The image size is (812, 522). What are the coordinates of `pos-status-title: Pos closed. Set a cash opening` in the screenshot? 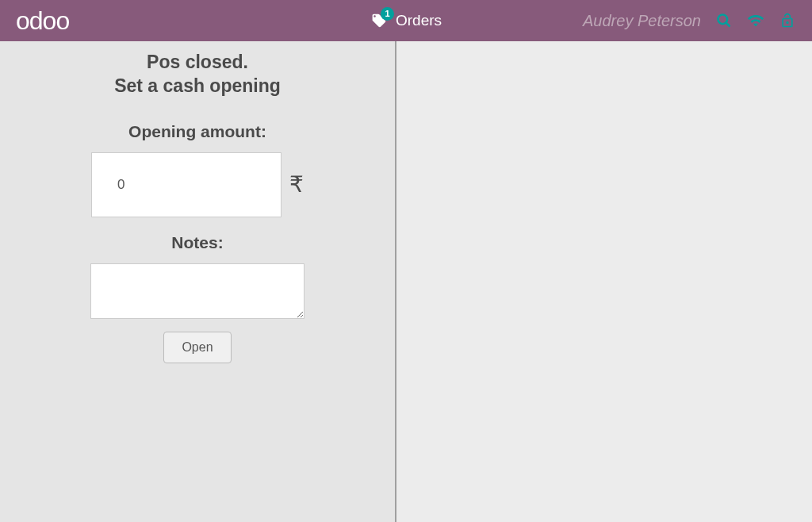 It's located at (197, 75).